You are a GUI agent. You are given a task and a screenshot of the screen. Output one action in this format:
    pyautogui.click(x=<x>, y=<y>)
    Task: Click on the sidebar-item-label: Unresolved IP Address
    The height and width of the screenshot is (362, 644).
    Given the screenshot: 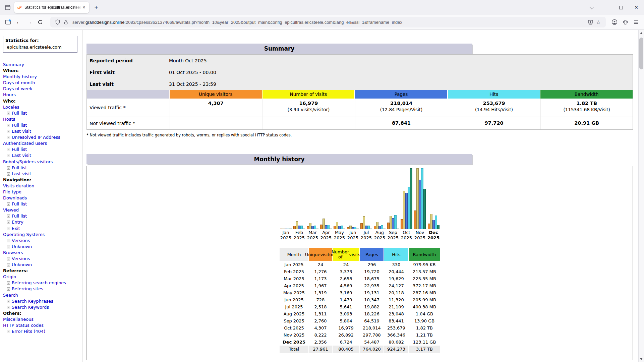 What is the action you would take?
    pyautogui.click(x=36, y=137)
    